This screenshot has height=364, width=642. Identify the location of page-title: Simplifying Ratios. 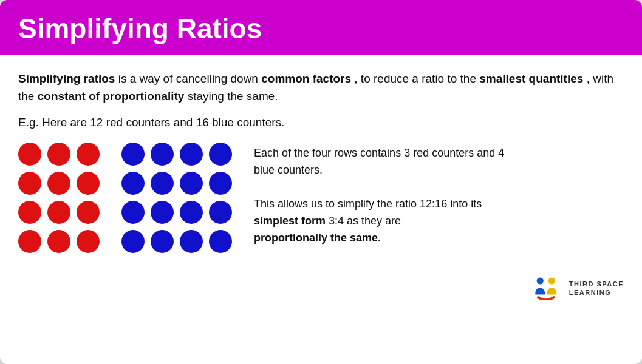
(321, 29).